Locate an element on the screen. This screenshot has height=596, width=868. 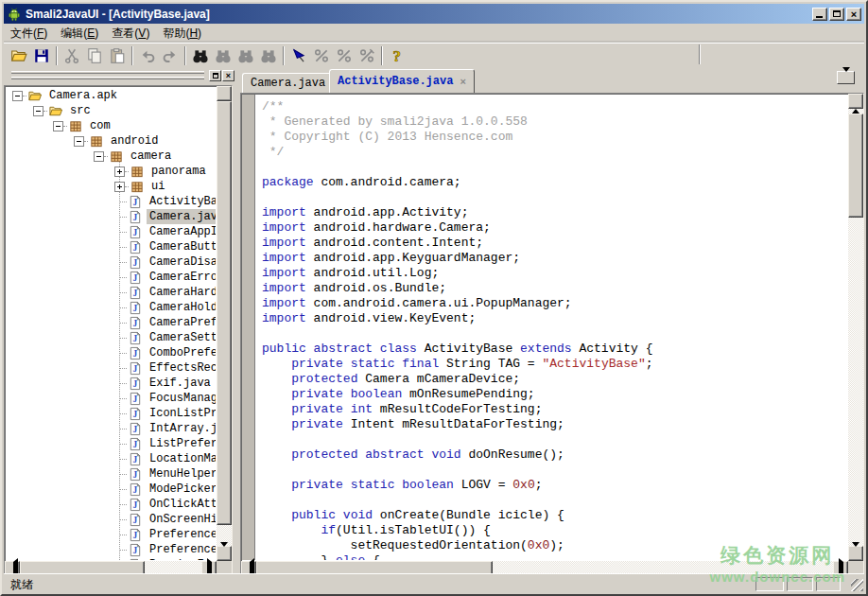
panel-float-button is located at coordinates (216, 76).